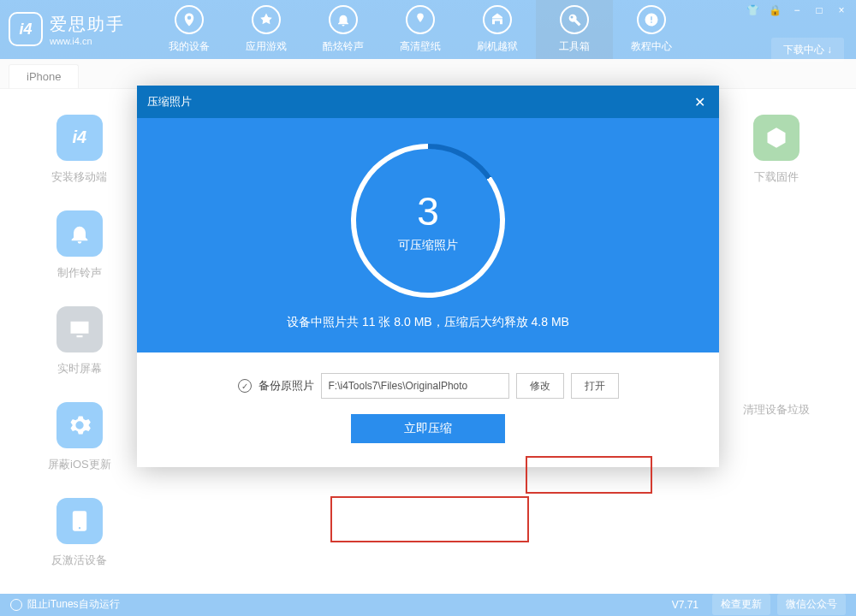 The width and height of the screenshot is (856, 616). Describe the element at coordinates (775, 10) in the screenshot. I see `lock-button: 🔒` at that location.